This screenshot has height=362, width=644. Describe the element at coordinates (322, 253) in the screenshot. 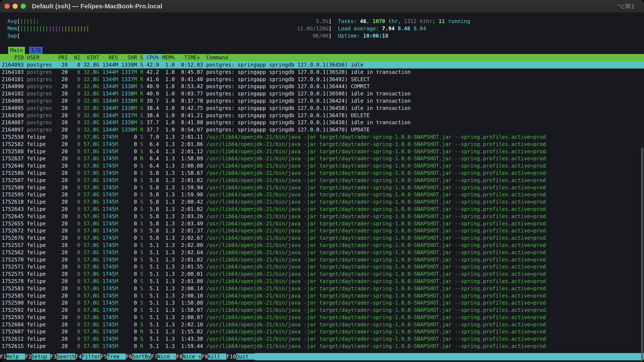

I see `process-row: 1752562 felipe 20 0 57.0G 1745M 0 S 5.1 …` at that location.